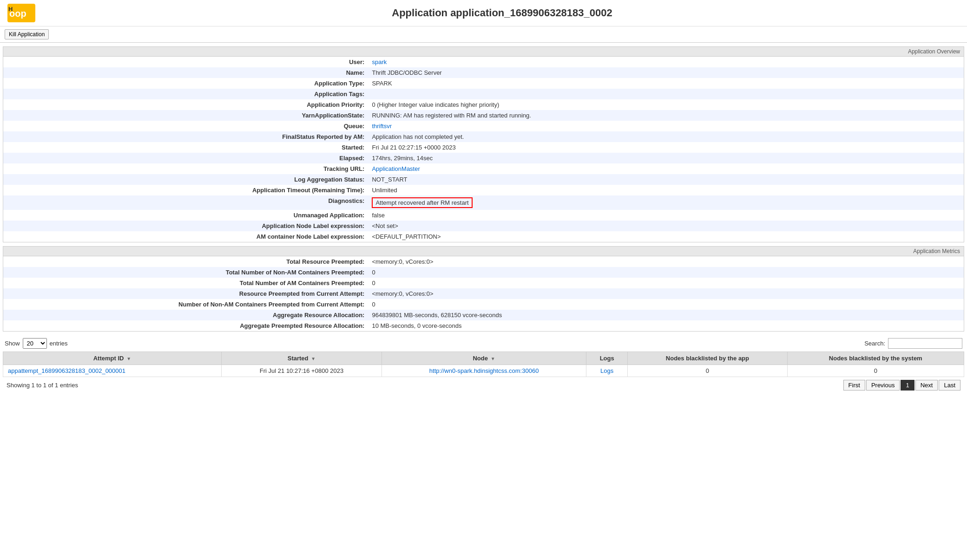 This screenshot has height=560, width=967. Describe the element at coordinates (883, 385) in the screenshot. I see `previous-page-button: Previous` at that location.